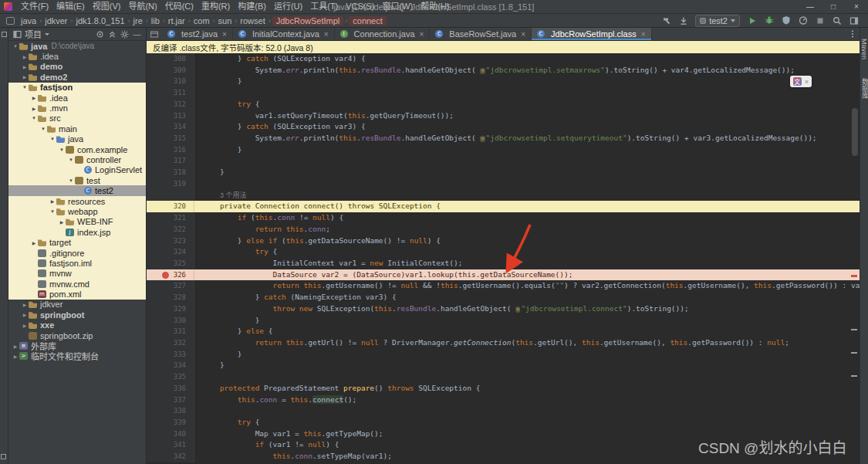 The width and height of the screenshot is (868, 464). I want to click on code-text: try {, so click(527, 105).